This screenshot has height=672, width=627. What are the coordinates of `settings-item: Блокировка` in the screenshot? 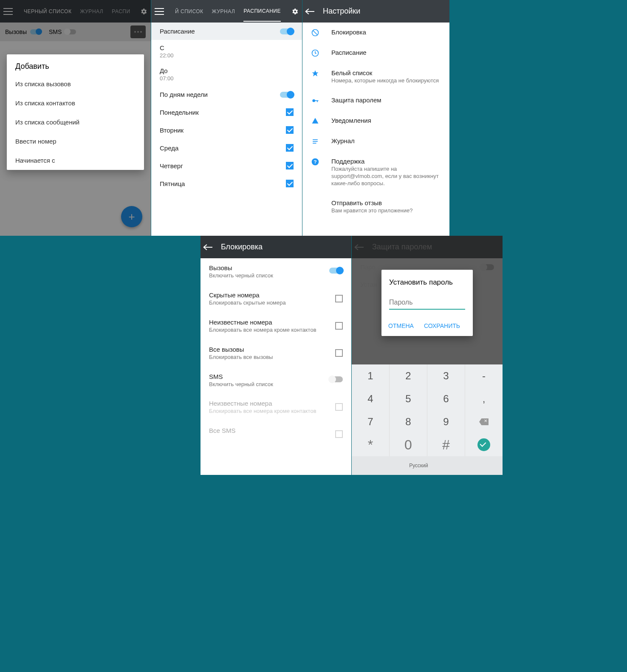 It's located at (376, 33).